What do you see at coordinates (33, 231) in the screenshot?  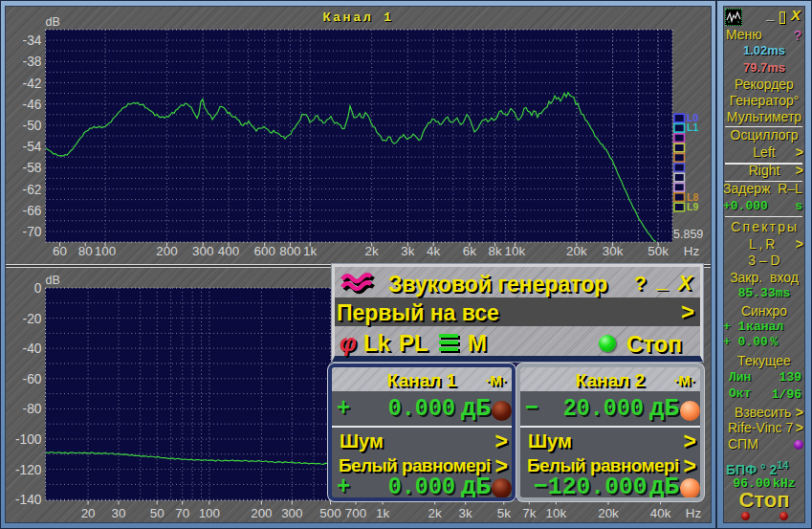 I see `svg-text: -70` at bounding box center [33, 231].